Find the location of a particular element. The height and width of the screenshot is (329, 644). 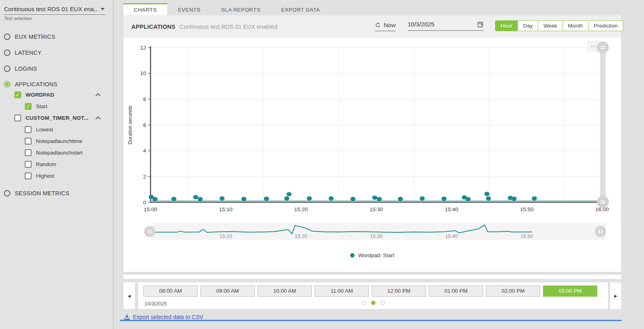

sidebar-item-session-metrics: SESSION METRICS is located at coordinates (37, 193).